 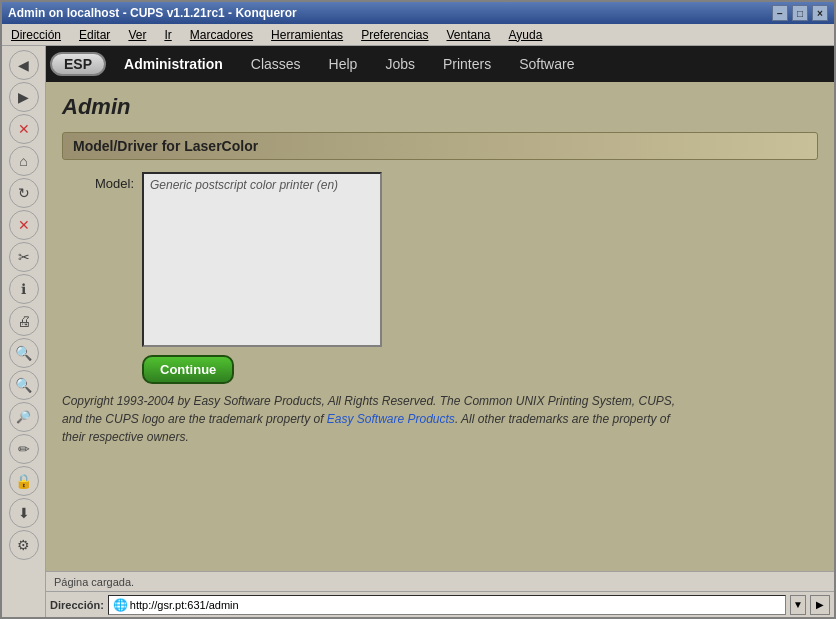 What do you see at coordinates (440, 146) in the screenshot?
I see `section-header: Model/Driver for LaserColor` at bounding box center [440, 146].